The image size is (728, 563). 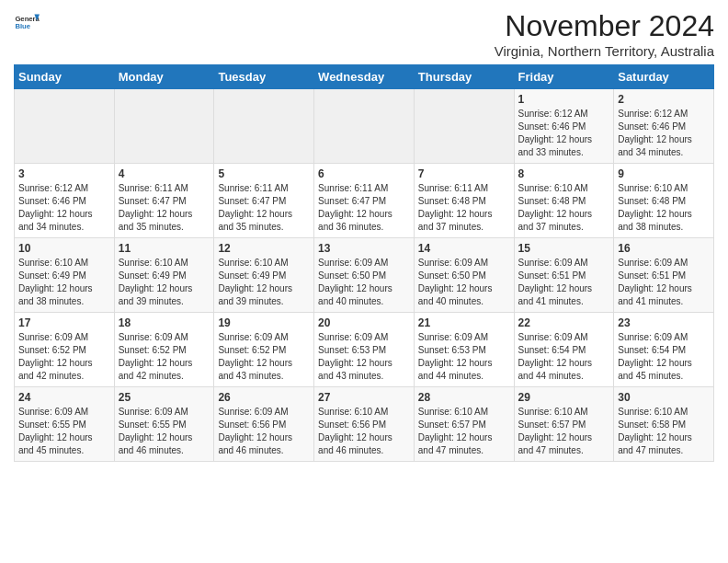 I want to click on day-info: Sunrise: 6:09 AM Sunset: 6:56 PM Dayligh…, so click(x=264, y=431).